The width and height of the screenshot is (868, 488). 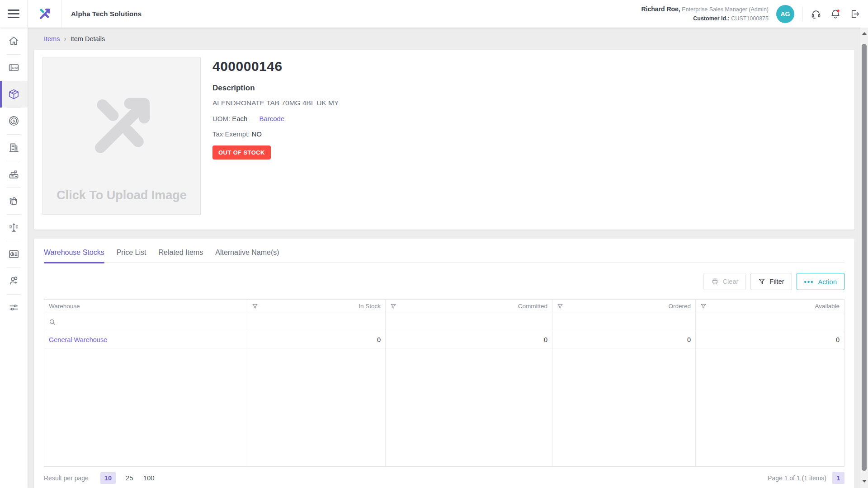 What do you see at coordinates (750, 19) in the screenshot?
I see `customer-id-value: CUST1000875` at bounding box center [750, 19].